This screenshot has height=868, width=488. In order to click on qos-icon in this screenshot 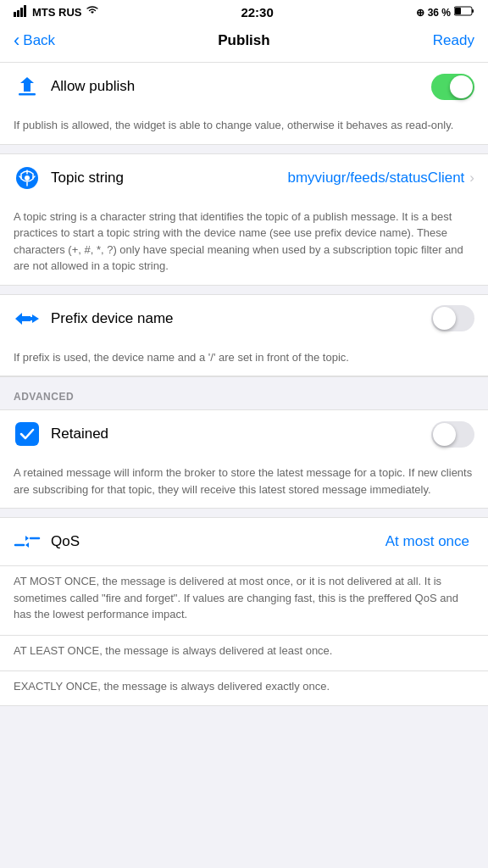, I will do `click(27, 542)`.